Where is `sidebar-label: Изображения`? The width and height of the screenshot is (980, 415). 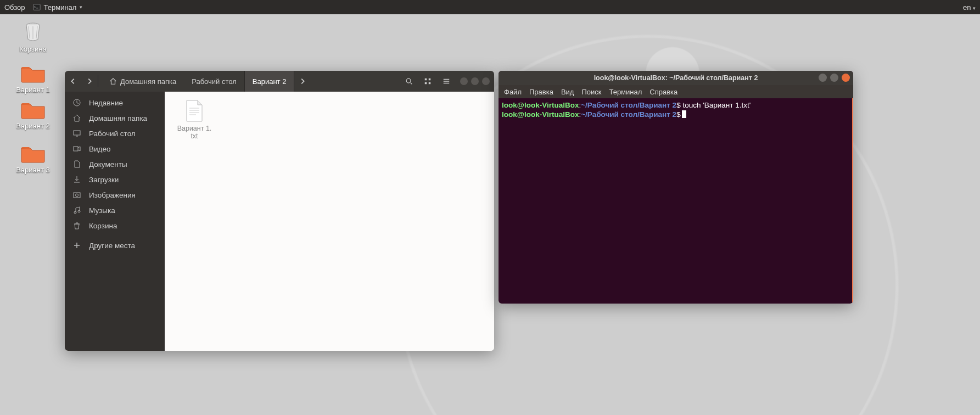 sidebar-label: Изображения is located at coordinates (112, 195).